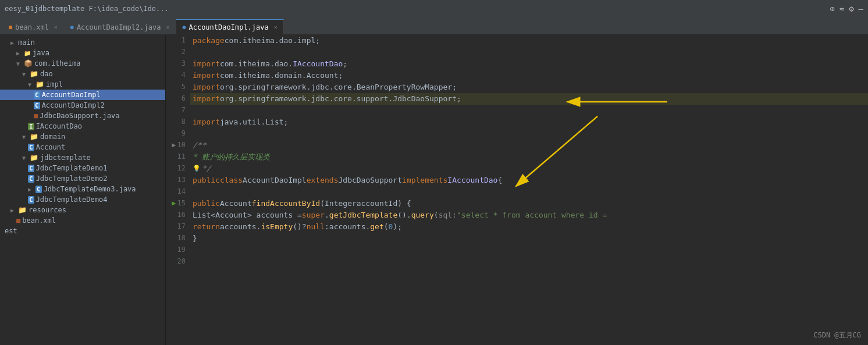  I want to click on close-icon: —, so click(861, 9).